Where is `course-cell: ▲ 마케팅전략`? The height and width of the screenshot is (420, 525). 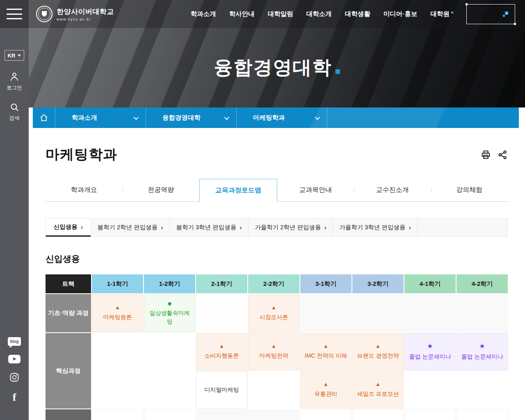
course-cell: ▲ 마케팅전략 is located at coordinates (274, 352).